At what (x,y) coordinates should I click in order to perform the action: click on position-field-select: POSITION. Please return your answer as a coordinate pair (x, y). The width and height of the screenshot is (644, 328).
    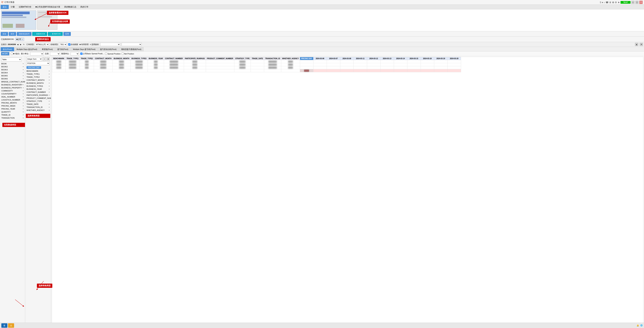
    Looking at the image, I should click on (38, 63).